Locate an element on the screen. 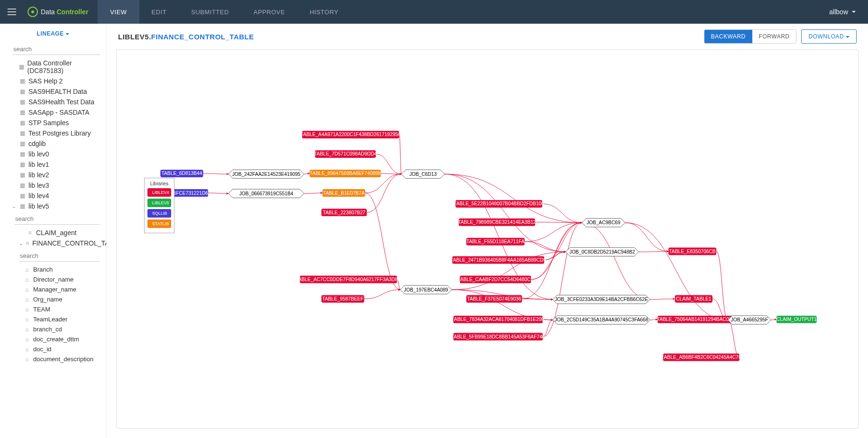  forward-button: FORWARD is located at coordinates (775, 36).